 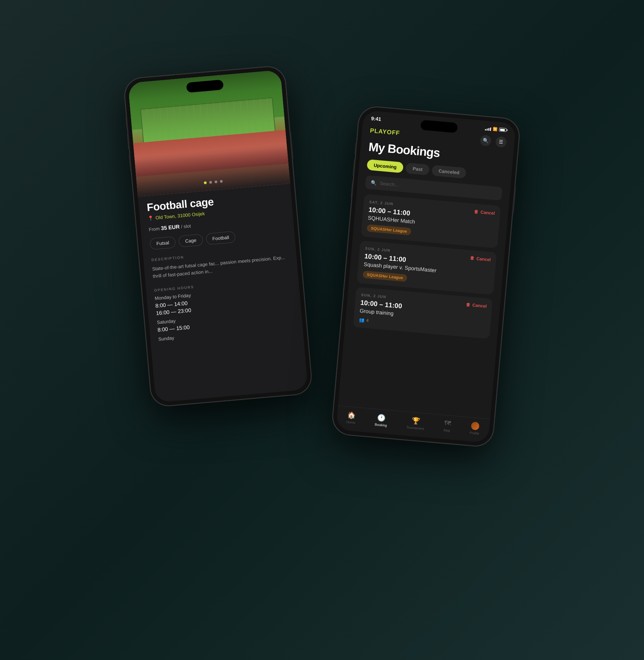 What do you see at coordinates (474, 433) in the screenshot?
I see `nav-profile-label: Profile` at bounding box center [474, 433].